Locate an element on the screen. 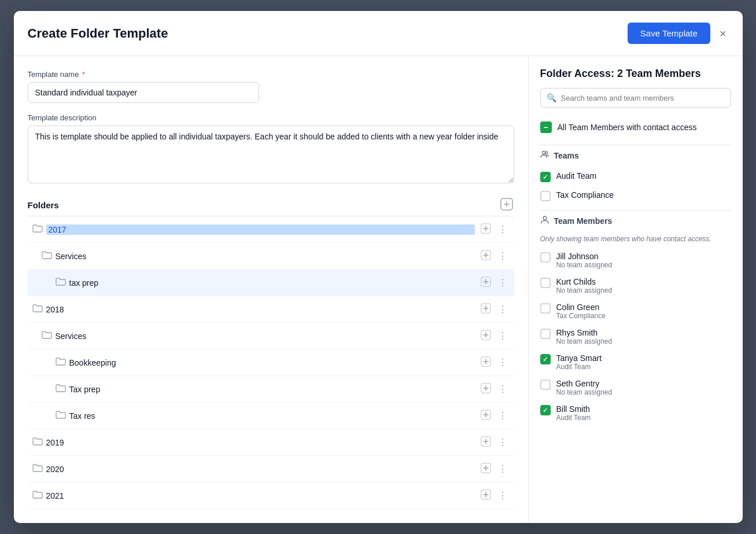 Image resolution: width=756 pixels, height=534 pixels. search-box: 🔍 is located at coordinates (636, 98).